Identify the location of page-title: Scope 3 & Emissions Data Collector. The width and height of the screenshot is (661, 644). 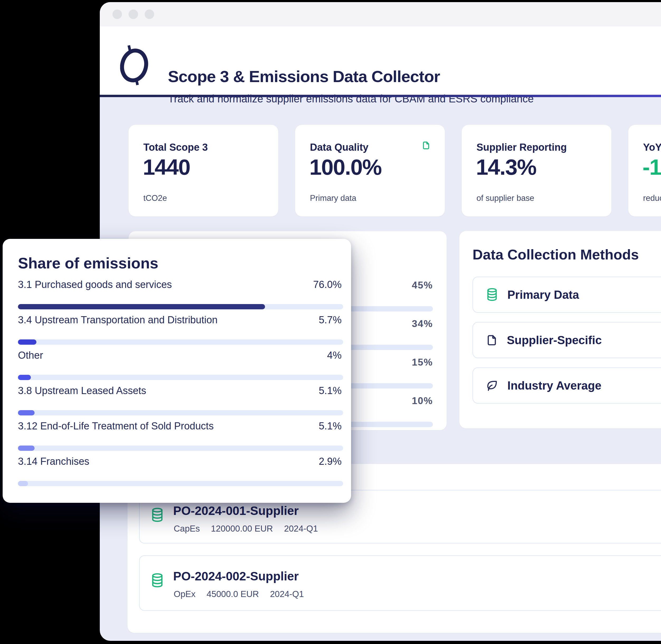
(304, 76).